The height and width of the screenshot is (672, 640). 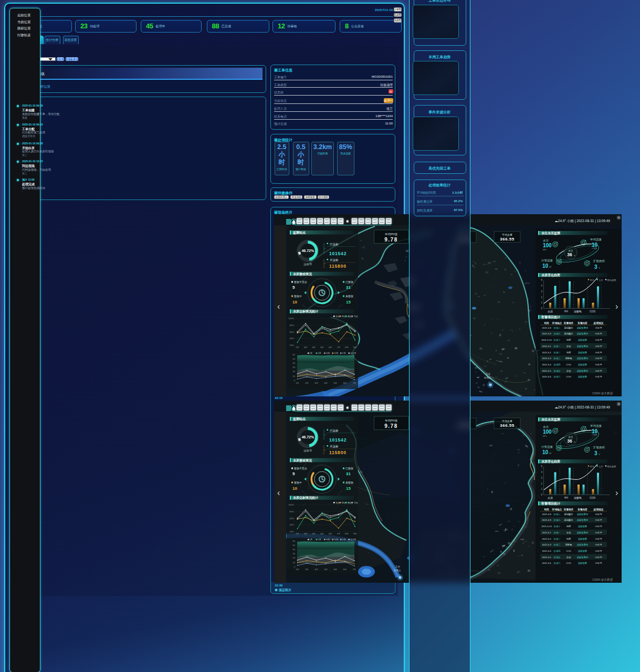 I want to click on svg-text: 监测站点, so click(x=299, y=233).